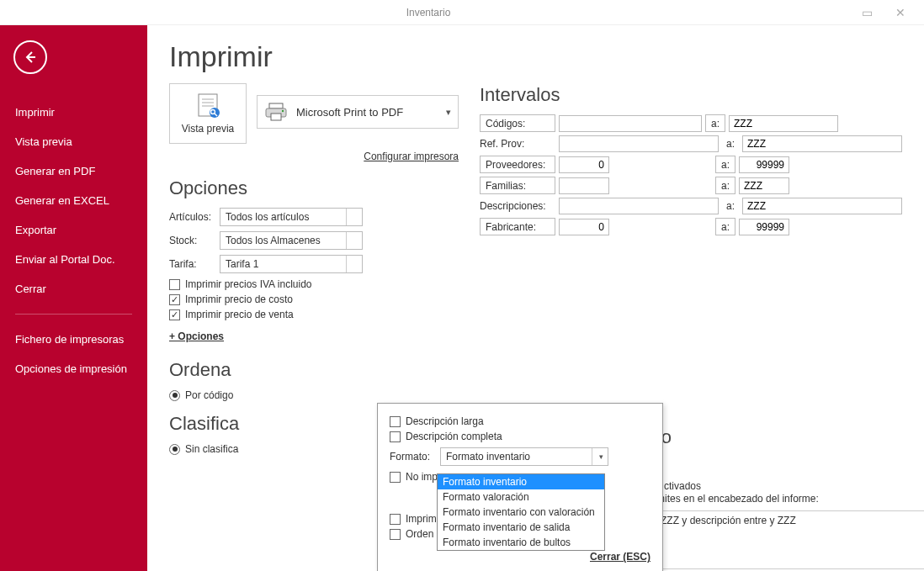  I want to click on printer-name: Microsoft Print to PDF, so click(367, 113).